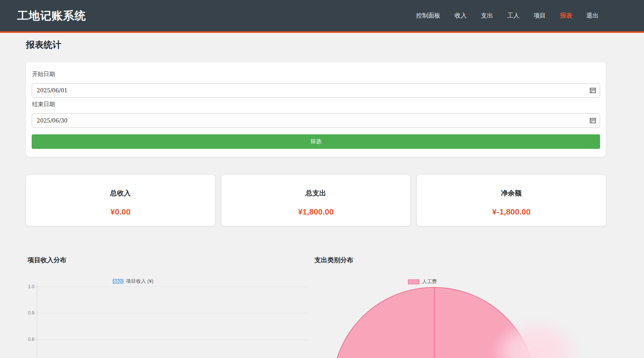 This screenshot has width=644, height=358. I want to click on summary-cards-row: 总收入 ¥0.00 总支出 ¥1,800.00 净余额 ¥-1,800.00, so click(316, 200).